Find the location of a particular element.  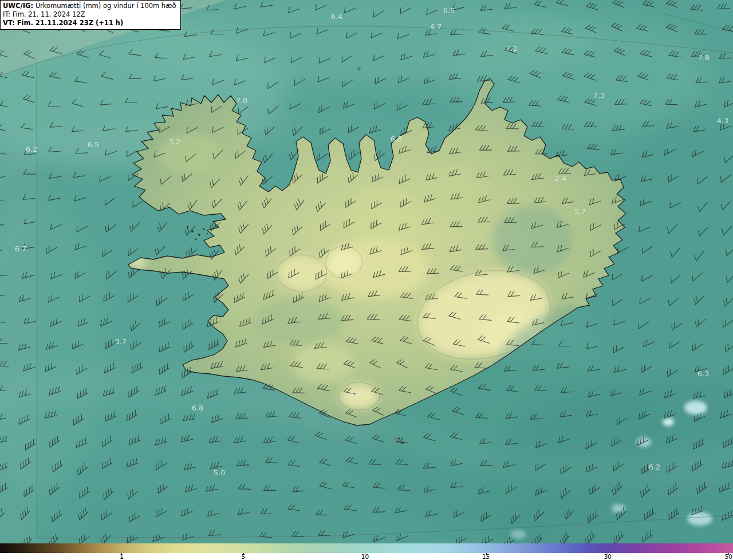

map-value-label: 3.7 is located at coordinates (121, 341).